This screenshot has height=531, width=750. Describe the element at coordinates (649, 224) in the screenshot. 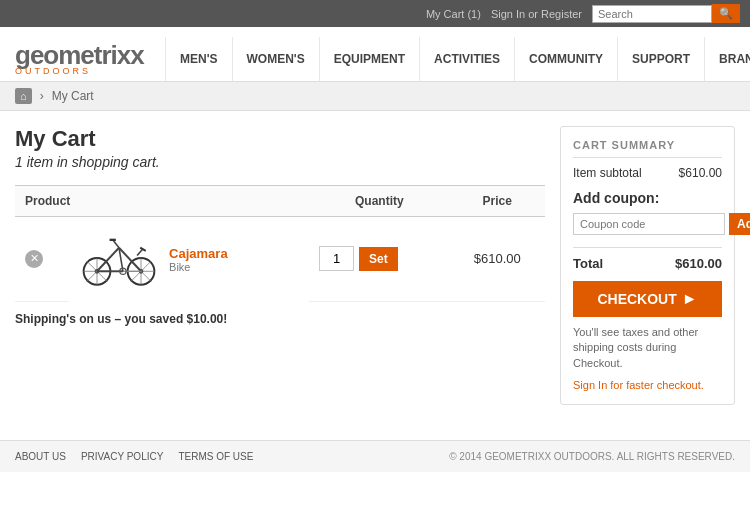

I see `coupon-input` at that location.